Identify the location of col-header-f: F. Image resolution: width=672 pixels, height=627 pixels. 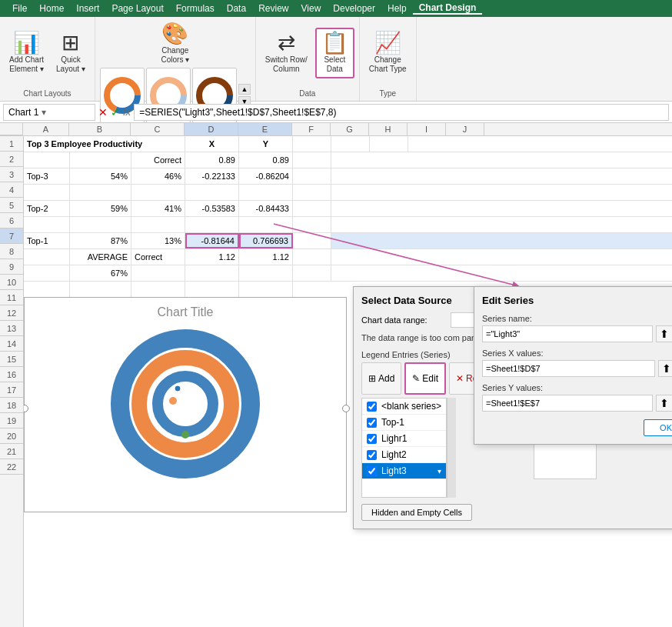
(311, 129).